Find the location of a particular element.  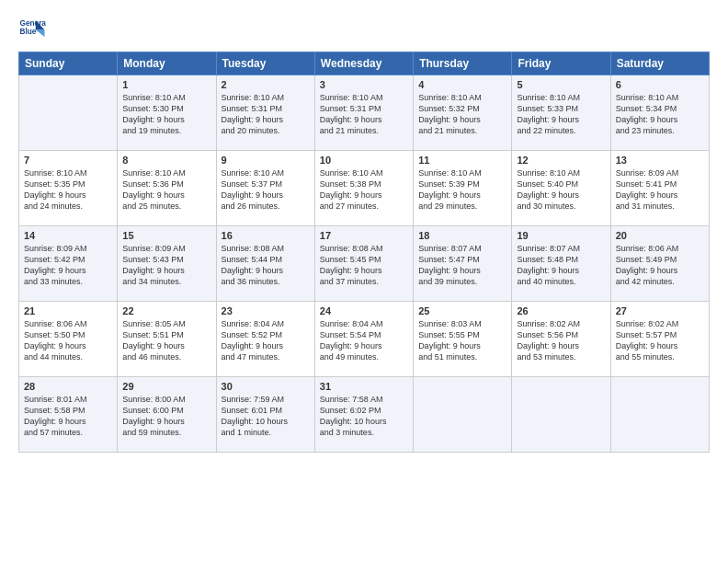

calendar-cell: 3Sunrise: 8:10 AM Sunset: 5:31 PM Daylig… is located at coordinates (364, 113).